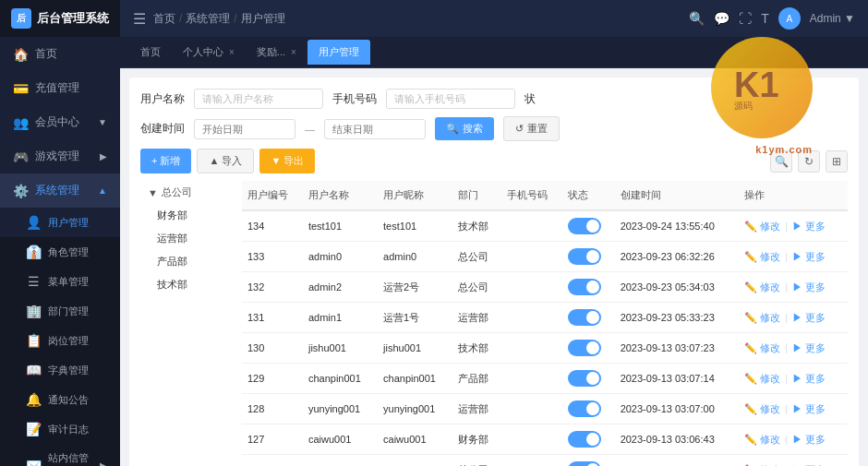 The image size is (868, 466). I want to click on sidebar-item-dict: 📖 字典管理, so click(60, 370).